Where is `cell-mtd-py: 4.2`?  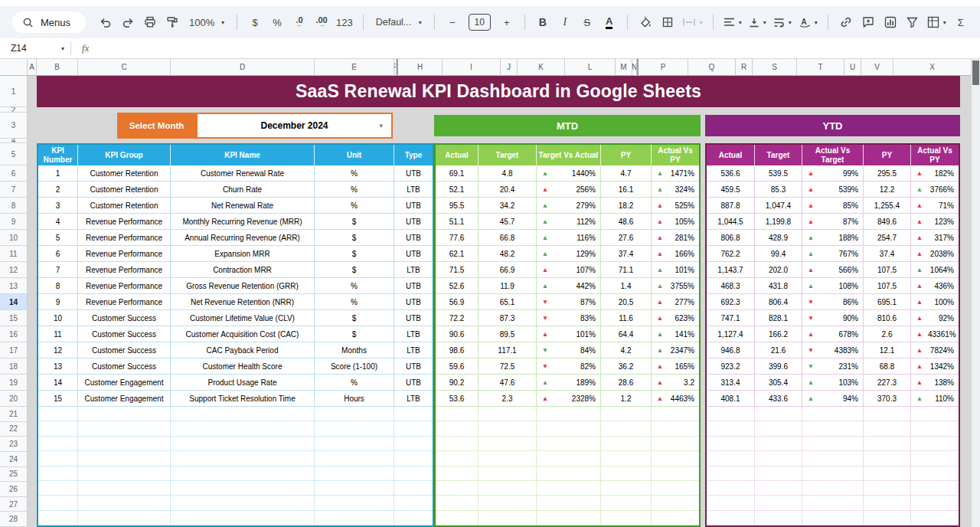
cell-mtd-py: 4.2 is located at coordinates (626, 351).